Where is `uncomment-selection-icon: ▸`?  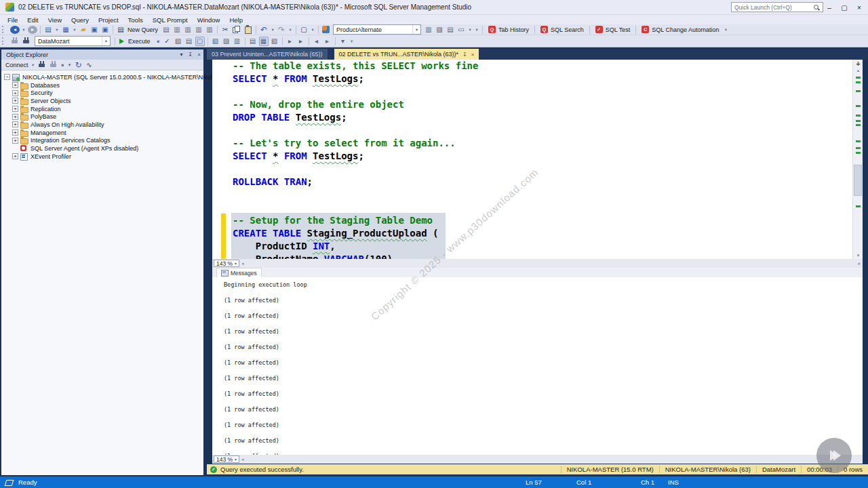
uncomment-selection-icon: ▸ is located at coordinates (301, 41).